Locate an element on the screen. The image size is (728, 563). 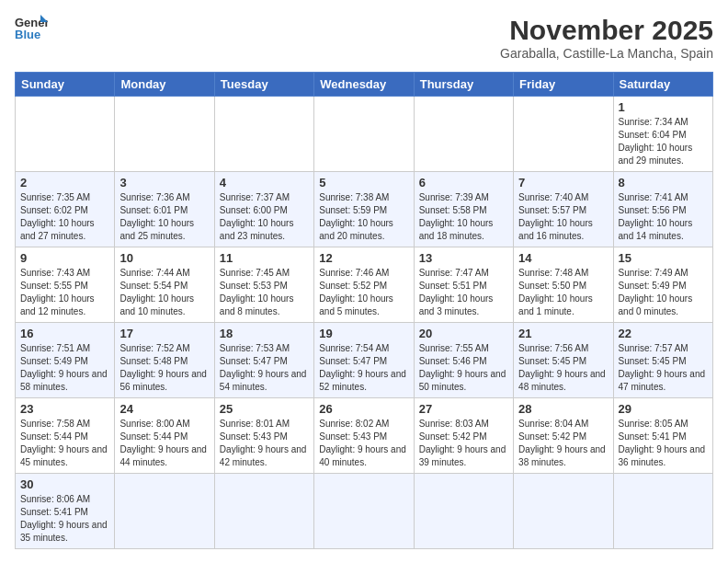
day-number: 29 is located at coordinates (664, 408).